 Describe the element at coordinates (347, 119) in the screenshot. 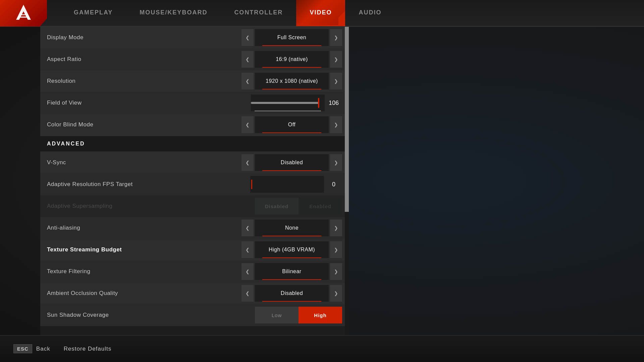

I see `scrollbar-thumb` at that location.